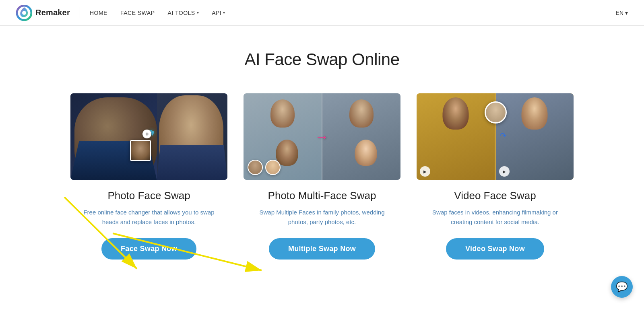  What do you see at coordinates (184, 13) in the screenshot?
I see `nav-item-ai-tools: AI TOOLS ▾` at bounding box center [184, 13].